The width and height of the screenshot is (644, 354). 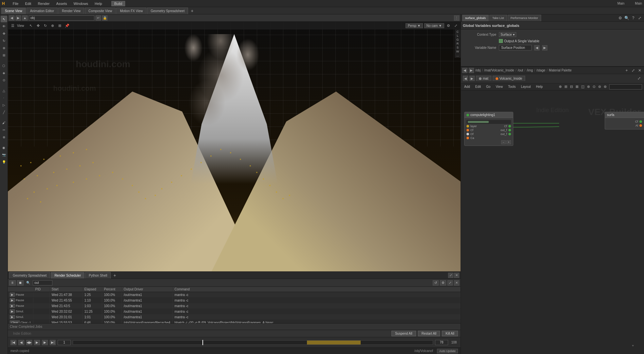 I want to click on output-single-checkbox, so click(x=501, y=41).